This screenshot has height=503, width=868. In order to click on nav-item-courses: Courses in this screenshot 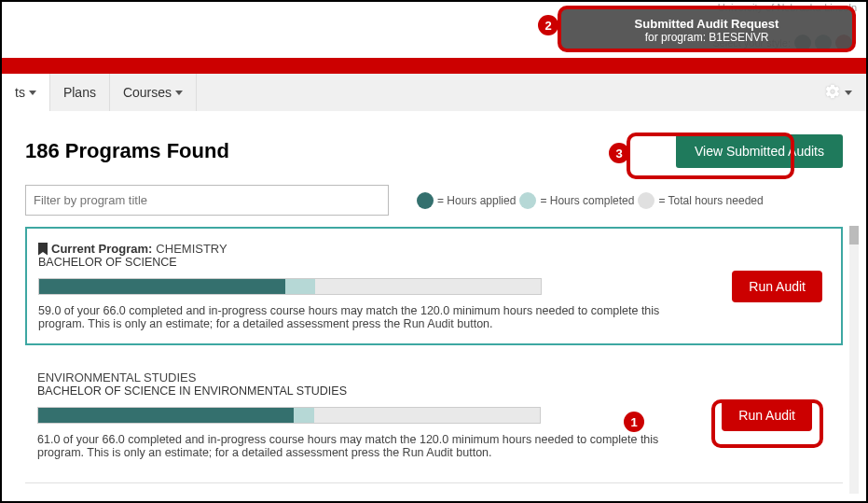, I will do `click(153, 92)`.